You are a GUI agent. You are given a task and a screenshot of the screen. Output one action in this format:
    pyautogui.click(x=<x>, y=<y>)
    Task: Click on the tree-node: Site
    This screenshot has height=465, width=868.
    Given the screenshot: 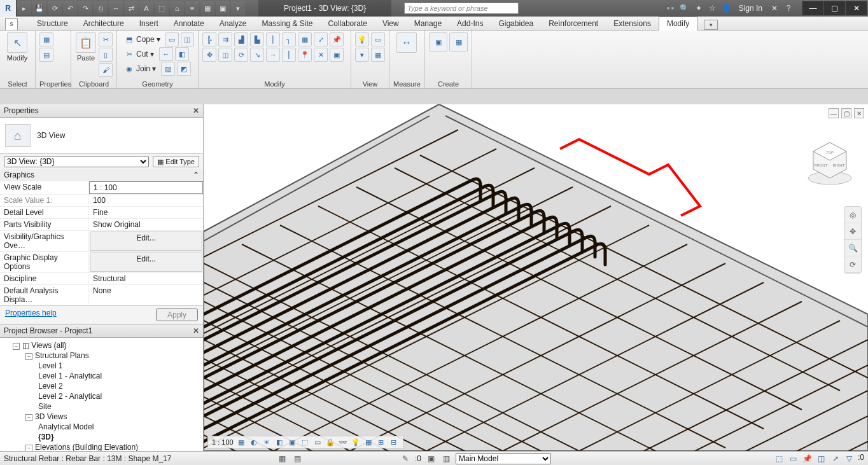 What is the action you would take?
    pyautogui.click(x=102, y=406)
    